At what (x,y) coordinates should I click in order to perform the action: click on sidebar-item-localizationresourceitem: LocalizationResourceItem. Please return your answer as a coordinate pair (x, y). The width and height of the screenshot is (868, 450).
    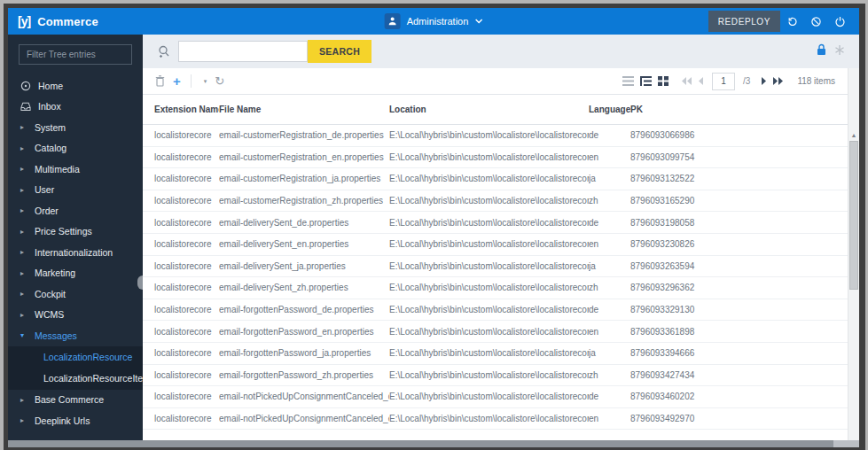
    Looking at the image, I should click on (75, 378).